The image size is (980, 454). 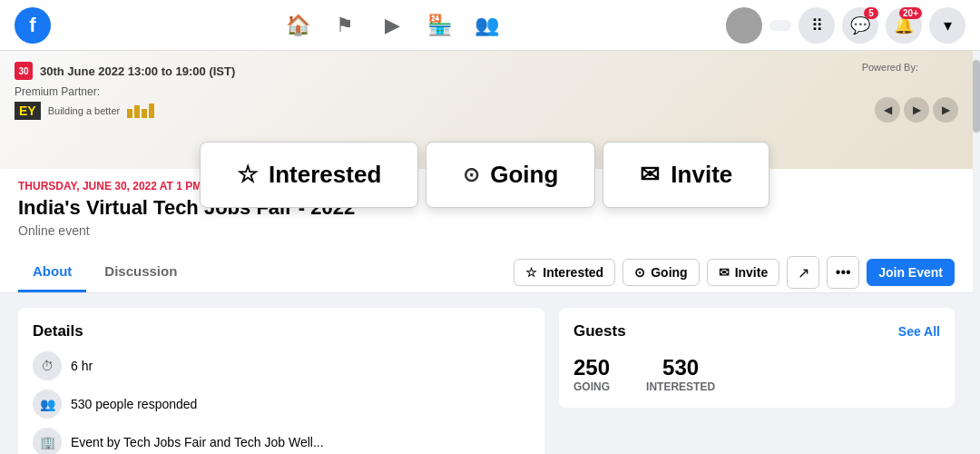 I want to click on tab-discussion: Discussion, so click(x=141, y=272).